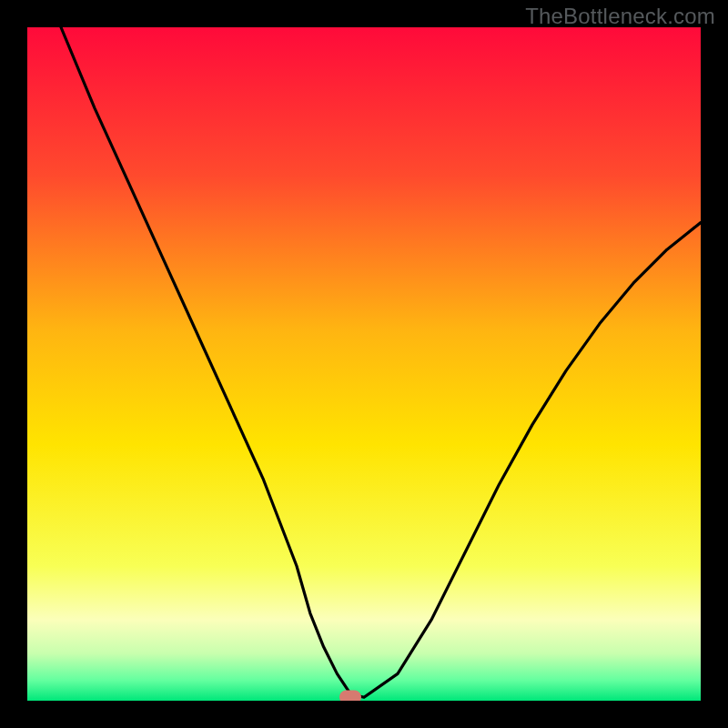 This screenshot has height=728, width=728. What do you see at coordinates (350, 695) in the screenshot?
I see `optimal-point-marker` at bounding box center [350, 695].